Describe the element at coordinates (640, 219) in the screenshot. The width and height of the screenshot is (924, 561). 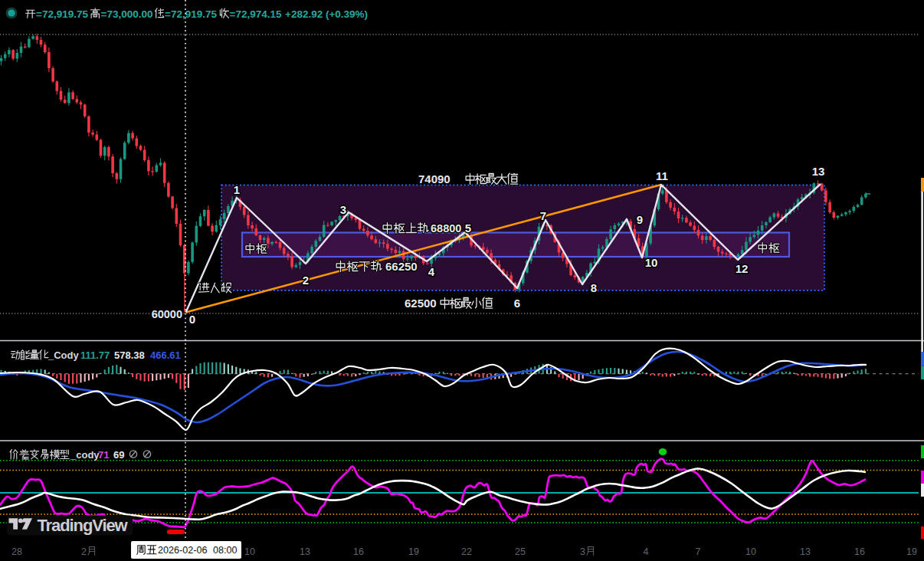
I see `svg-text: 9` at that location.